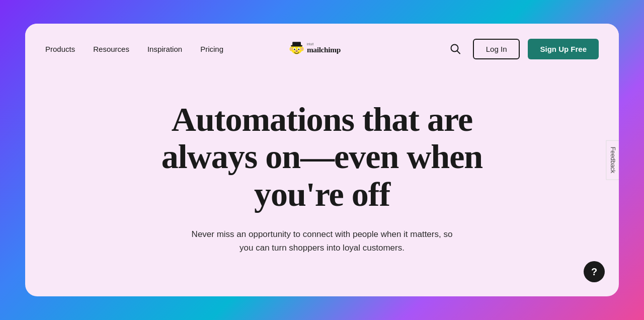  Describe the element at coordinates (564, 49) in the screenshot. I see `signup-button: Sign Up Free` at that location.